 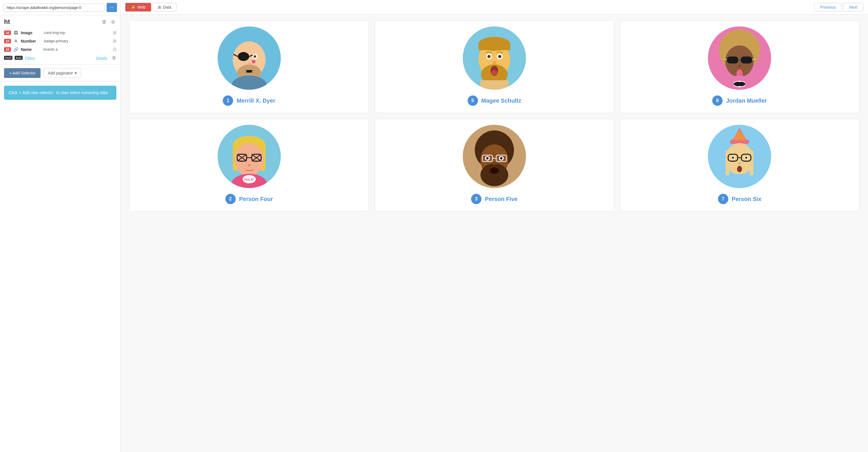 I want to click on person-name-5: Person Five, so click(x=501, y=199).